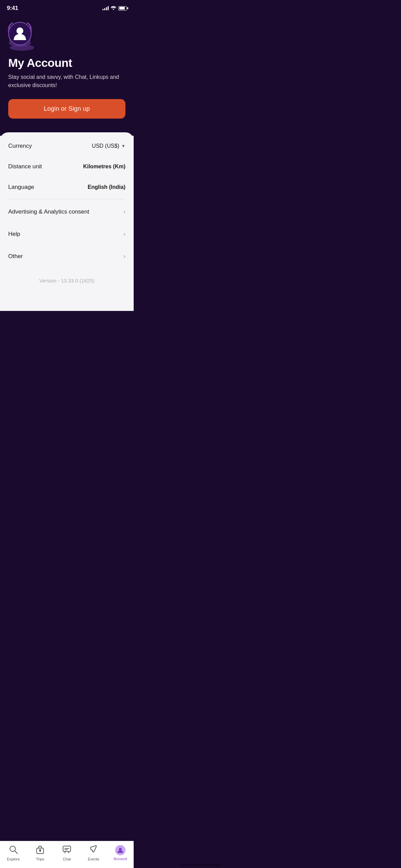 This screenshot has height=868, width=401. I want to click on person-silhouette, so click(20, 34).